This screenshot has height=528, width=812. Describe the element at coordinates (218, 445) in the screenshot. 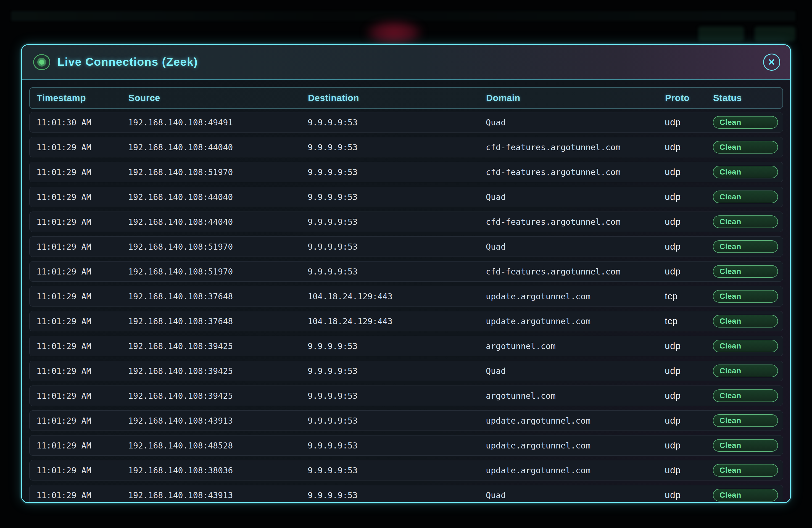

I see `cell-source: 192.168.140.108:48528` at that location.